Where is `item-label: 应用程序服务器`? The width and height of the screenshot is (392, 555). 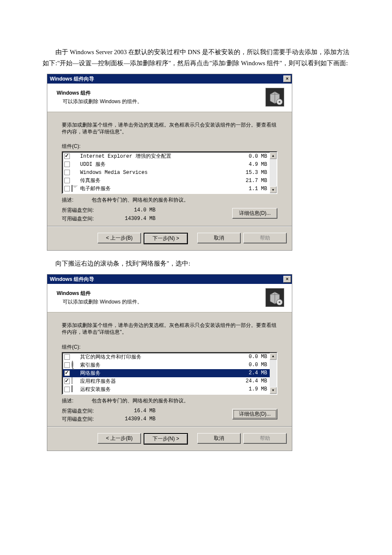 item-label: 应用程序服务器 is located at coordinates (159, 381).